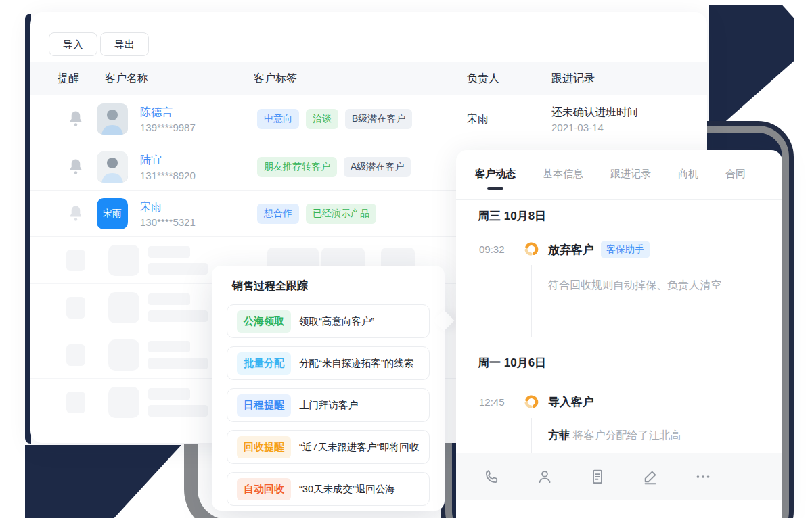 This screenshot has width=812, height=518. I want to click on timeline-time: 12:45, so click(492, 402).